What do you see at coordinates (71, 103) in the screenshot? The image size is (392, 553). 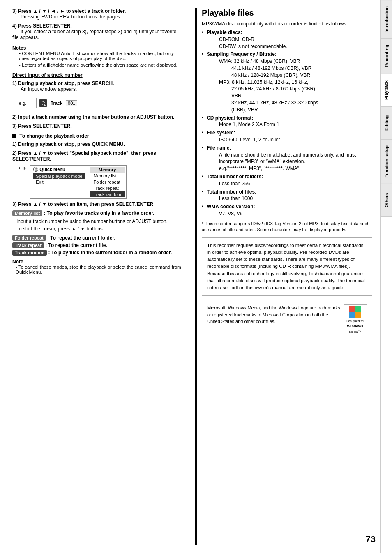 I see `track-num: 001` at bounding box center [71, 103].